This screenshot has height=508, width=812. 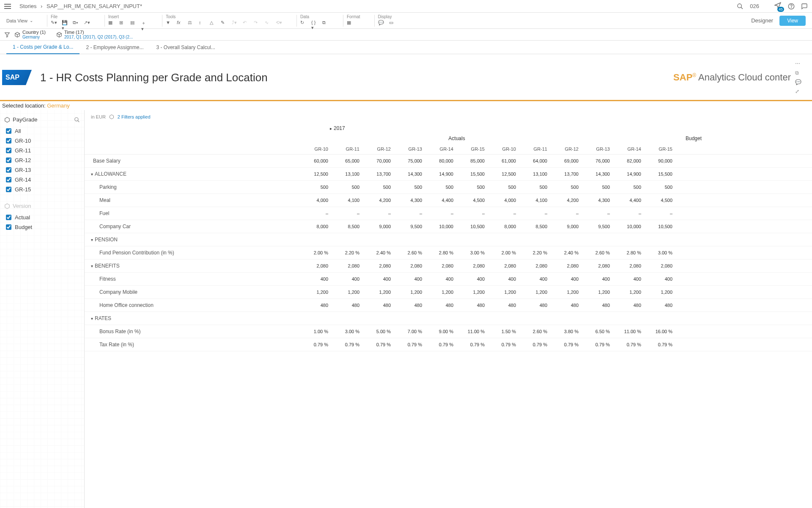 I want to click on table-row: ▾RATES, so click(x=448, y=318).